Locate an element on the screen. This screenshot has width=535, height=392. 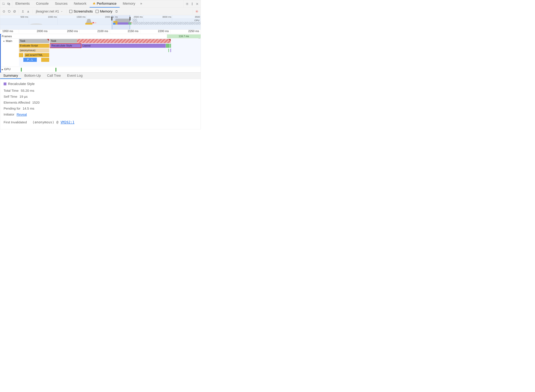
tab-summary: Summary is located at coordinates (11, 76).